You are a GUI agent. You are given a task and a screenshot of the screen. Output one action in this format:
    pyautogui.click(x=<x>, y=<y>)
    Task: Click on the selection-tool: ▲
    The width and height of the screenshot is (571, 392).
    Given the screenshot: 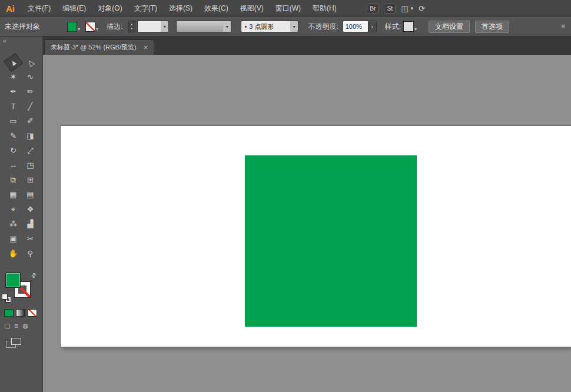 What is the action you would take?
    pyautogui.click(x=13, y=62)
    